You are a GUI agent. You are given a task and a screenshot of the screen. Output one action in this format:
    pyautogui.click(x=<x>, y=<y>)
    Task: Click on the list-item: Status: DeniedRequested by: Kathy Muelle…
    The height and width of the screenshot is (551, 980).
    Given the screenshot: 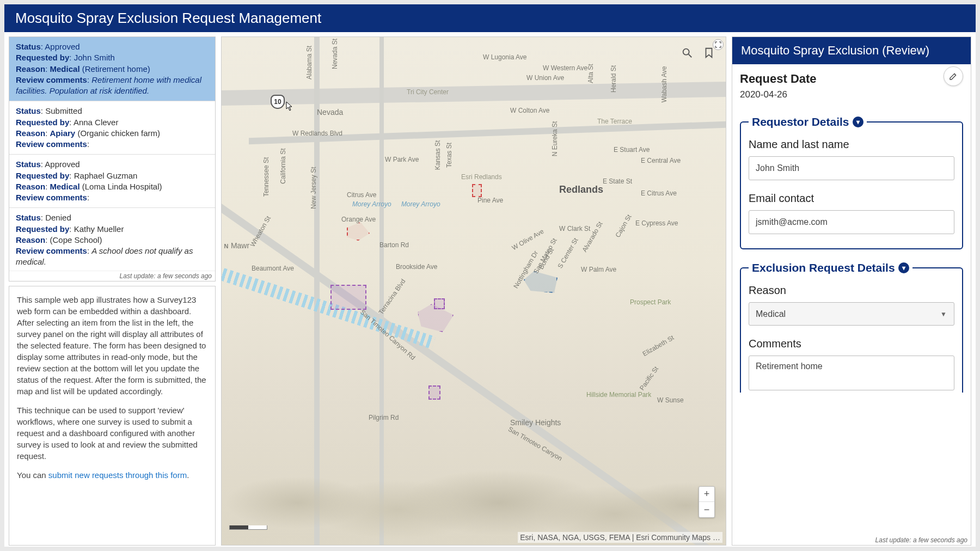 What is the action you would take?
    pyautogui.click(x=112, y=240)
    